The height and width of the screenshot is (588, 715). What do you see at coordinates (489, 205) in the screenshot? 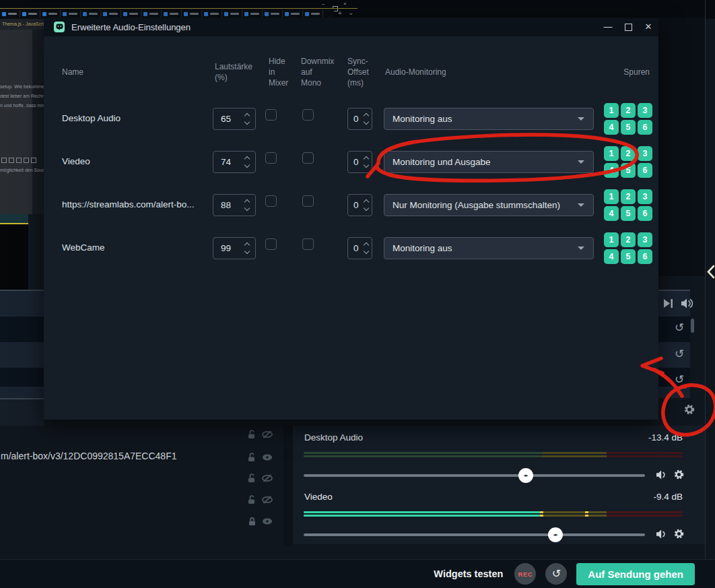
I see `audio-monitoring-dropdown: Nur Monitoring (Ausgabe stummschalten)` at bounding box center [489, 205].